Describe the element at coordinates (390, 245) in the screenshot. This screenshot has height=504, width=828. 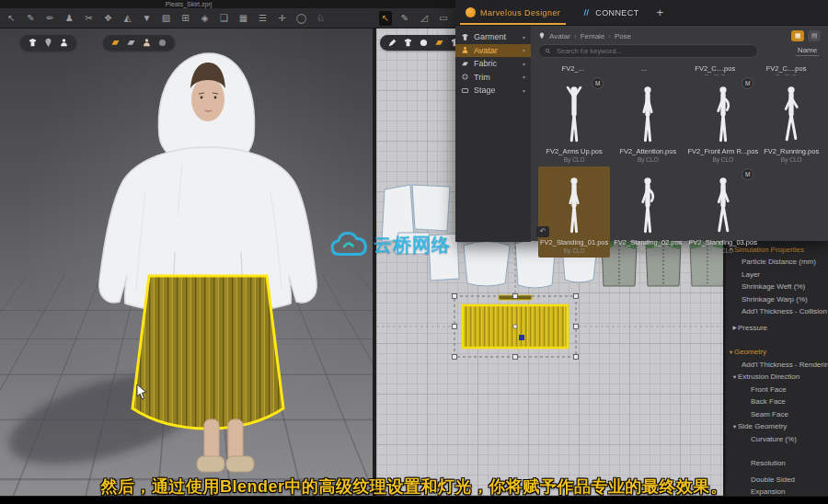
I see `watermark: 云桥网络` at that location.